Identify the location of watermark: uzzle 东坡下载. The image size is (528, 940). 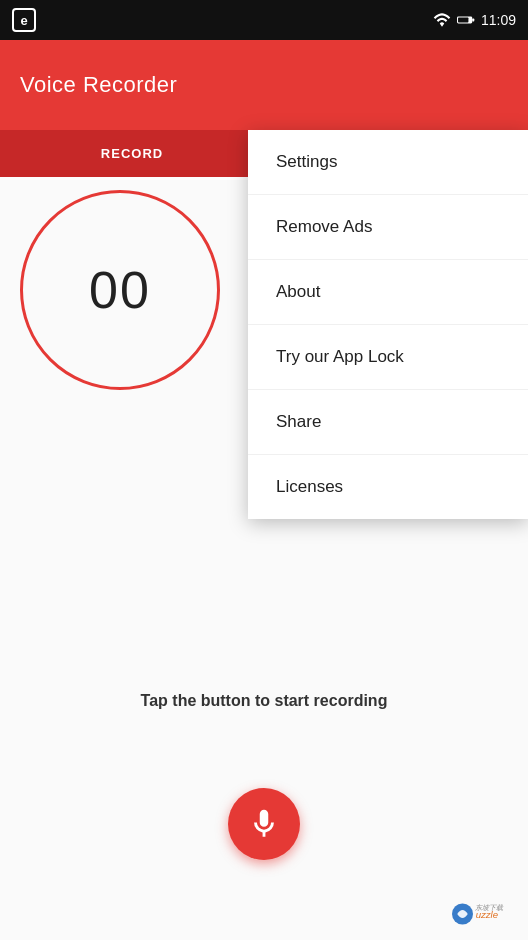
(480, 914).